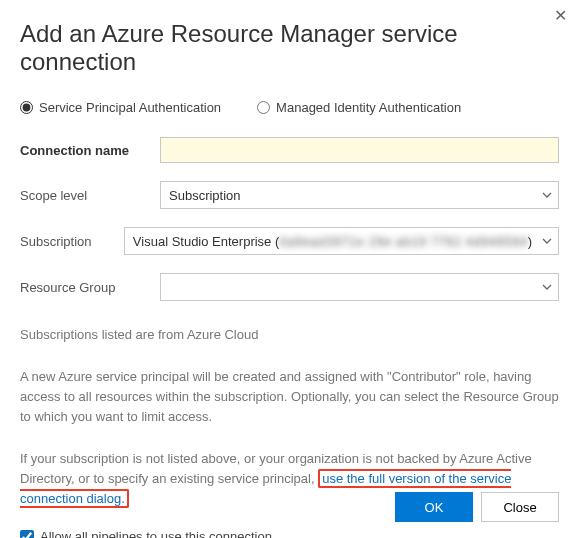  Describe the element at coordinates (90, 288) in the screenshot. I see `resource-group-label: Resource Group` at that location.